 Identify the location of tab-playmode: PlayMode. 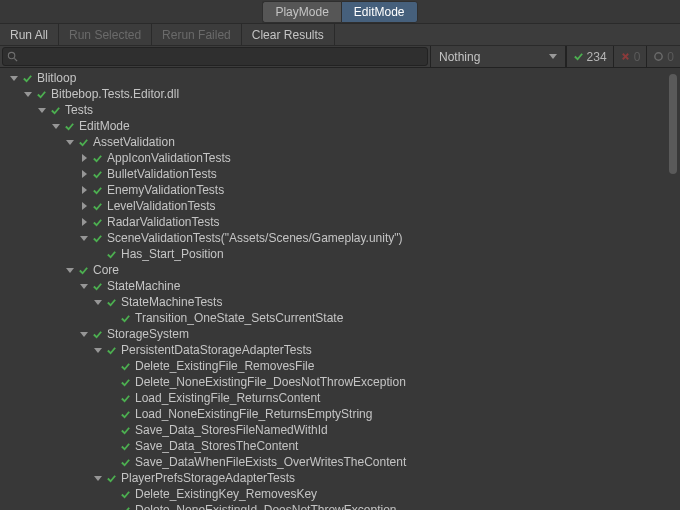
(301, 12).